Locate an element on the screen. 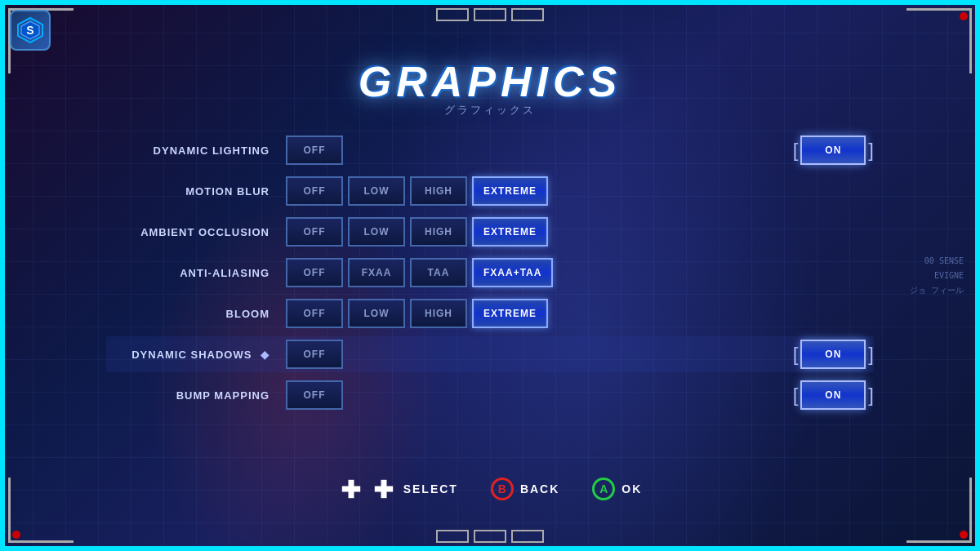  b-button-icon: B is located at coordinates (502, 489).